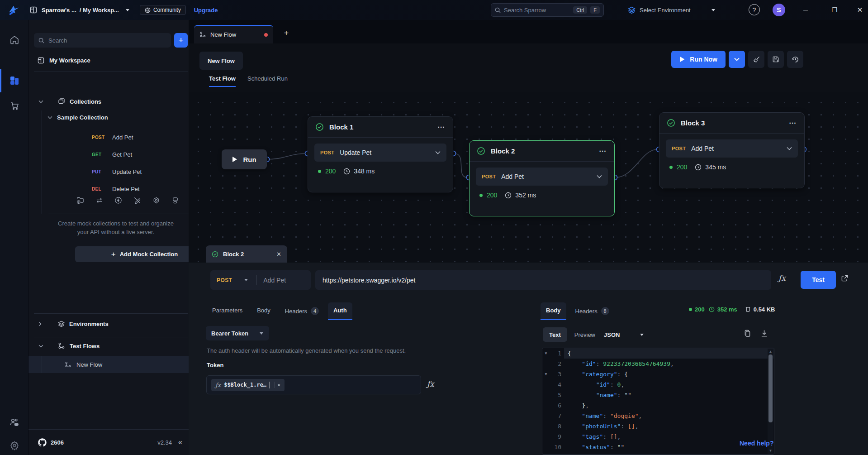  What do you see at coordinates (275, 280) in the screenshot?
I see `request-name-field: Add Pet` at bounding box center [275, 280].